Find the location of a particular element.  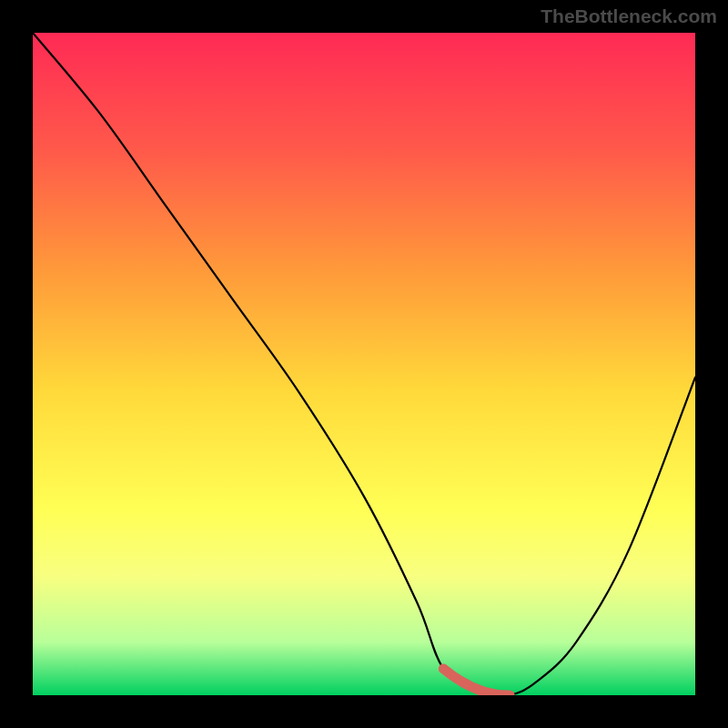

highlight-segment is located at coordinates (477, 682).